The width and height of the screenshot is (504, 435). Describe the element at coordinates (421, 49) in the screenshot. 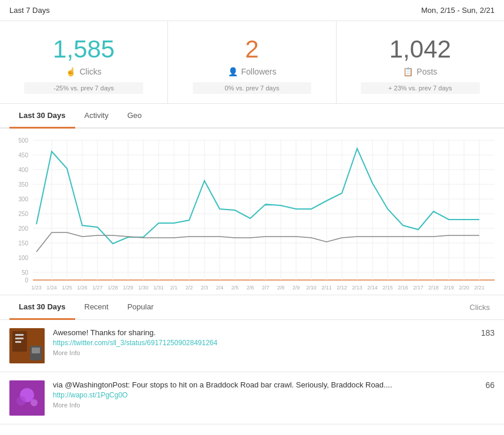

I see `posts-value: 1,042` at that location.